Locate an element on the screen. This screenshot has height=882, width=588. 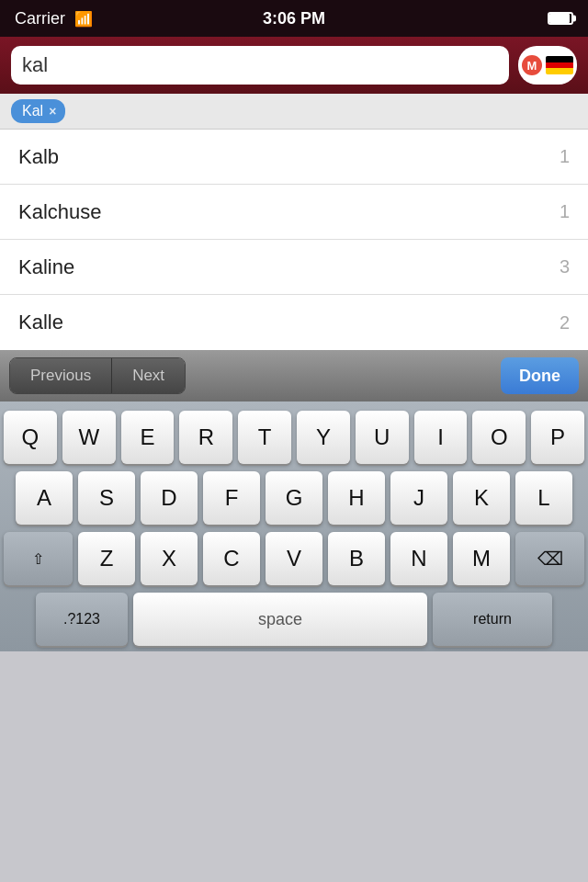
toolbar: Previous Next Done is located at coordinates (294, 376).